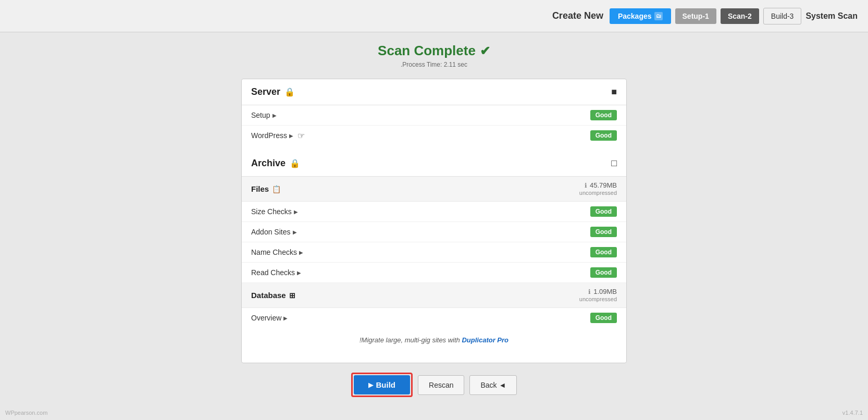  What do you see at coordinates (275, 116) in the screenshot?
I see `setup-arrow-icon: ▶` at bounding box center [275, 116].